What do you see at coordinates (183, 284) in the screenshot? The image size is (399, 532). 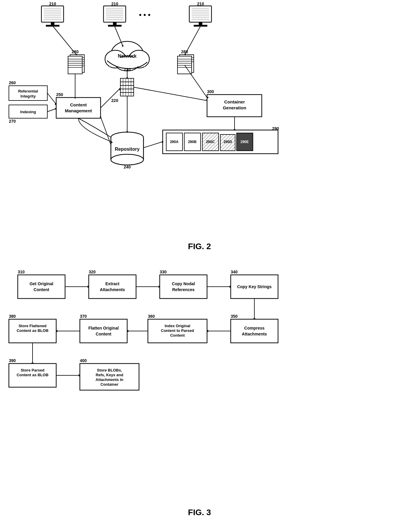 I see `svg-text: Copy Nodal` at bounding box center [183, 284].